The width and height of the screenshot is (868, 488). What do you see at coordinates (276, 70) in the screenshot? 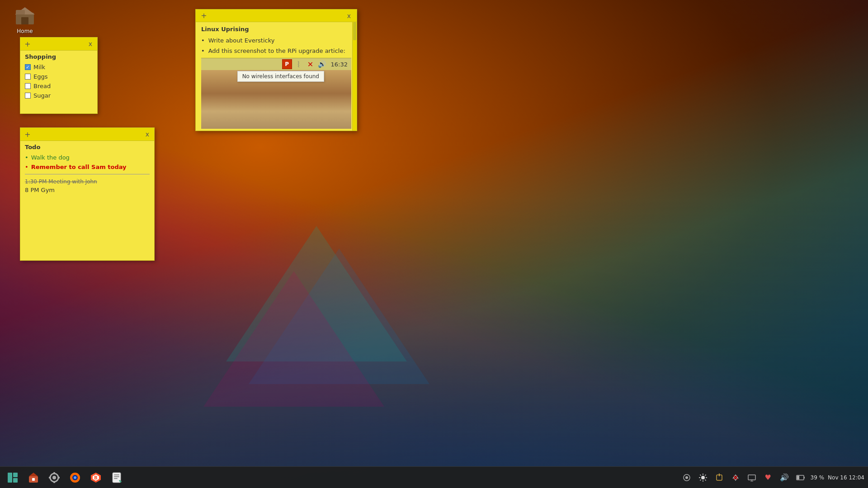
I see `main-note: + x Linux Uprising Write about Everstick…` at bounding box center [276, 70].